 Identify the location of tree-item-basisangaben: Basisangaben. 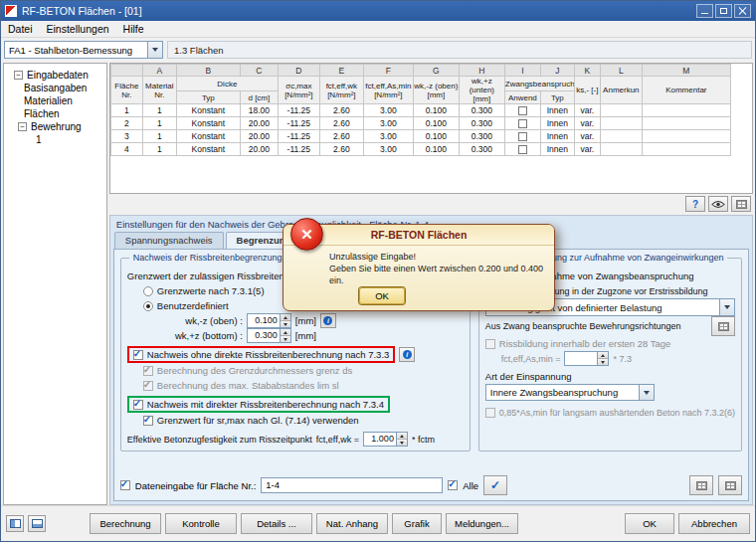
(56, 88).